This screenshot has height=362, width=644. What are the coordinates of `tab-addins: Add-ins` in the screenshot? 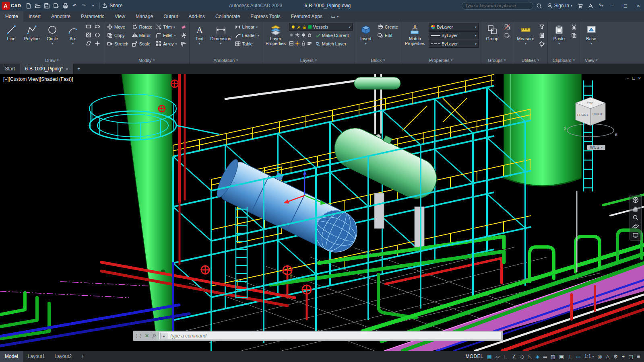 It's located at (196, 16).